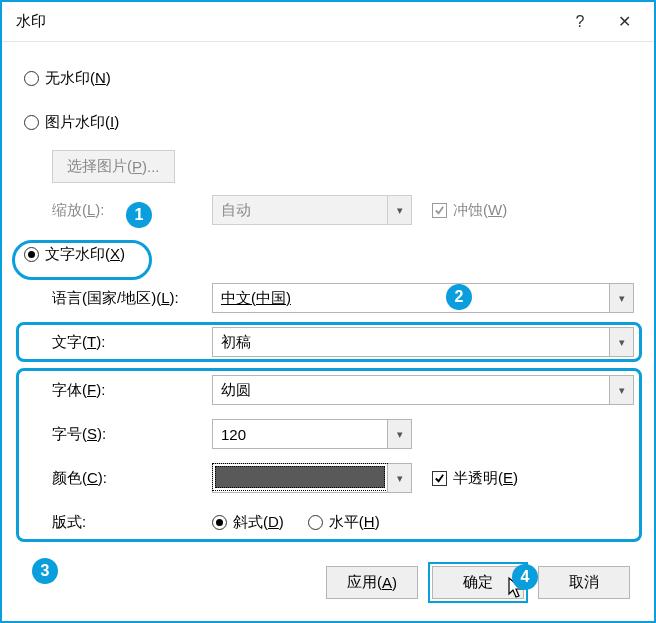  What do you see at coordinates (423, 342) in the screenshot?
I see `text-select: 初稿 ▾` at bounding box center [423, 342].